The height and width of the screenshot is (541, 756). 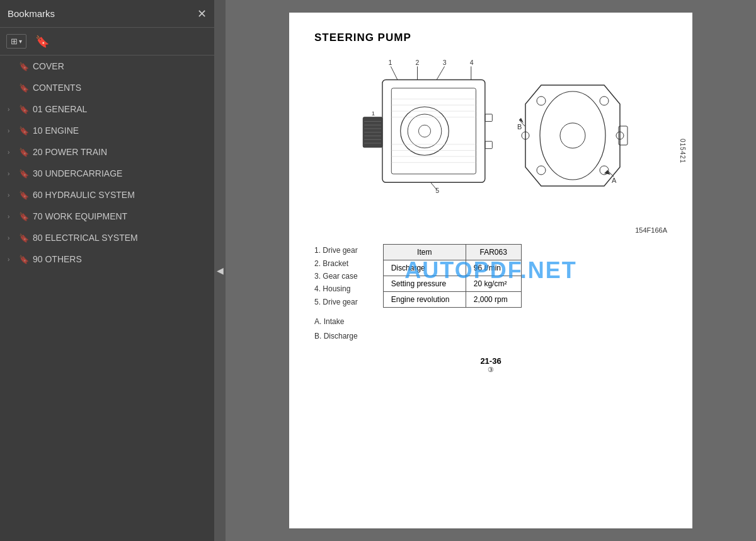 What do you see at coordinates (452, 276) in the screenshot?
I see `specs-table: ItemFAR063Discharge96 ℓ/minSetting press…` at bounding box center [452, 276].